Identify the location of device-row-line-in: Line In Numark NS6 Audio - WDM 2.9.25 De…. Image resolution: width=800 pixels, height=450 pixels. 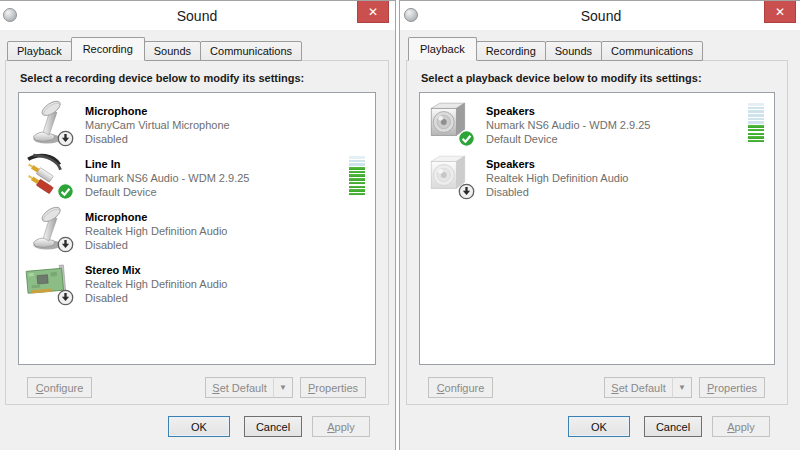
(200, 175).